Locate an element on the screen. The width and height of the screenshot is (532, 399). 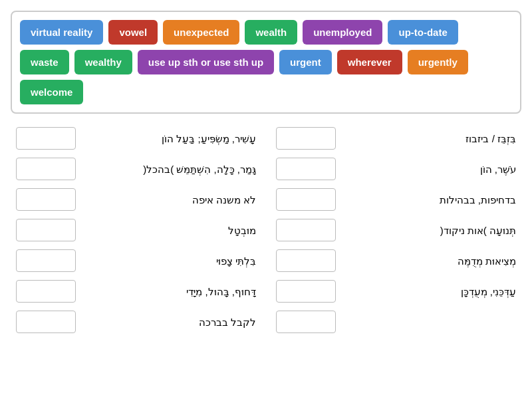
def-text-left-4: בִּלְתִּי צָפוּי is located at coordinates (169, 261).